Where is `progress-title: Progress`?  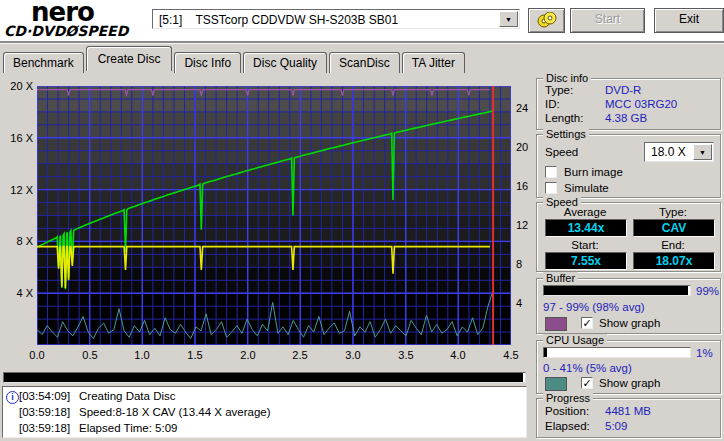
progress-title: Progress is located at coordinates (568, 398).